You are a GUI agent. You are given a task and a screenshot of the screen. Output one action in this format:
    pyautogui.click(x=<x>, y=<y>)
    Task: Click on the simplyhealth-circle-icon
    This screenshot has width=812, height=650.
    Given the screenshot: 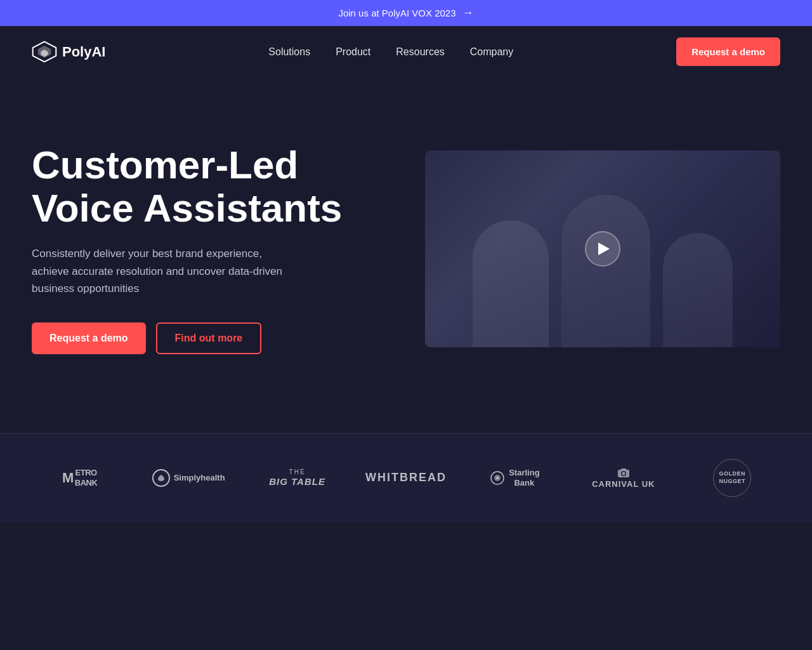 What is the action you would take?
    pyautogui.click(x=161, y=478)
    